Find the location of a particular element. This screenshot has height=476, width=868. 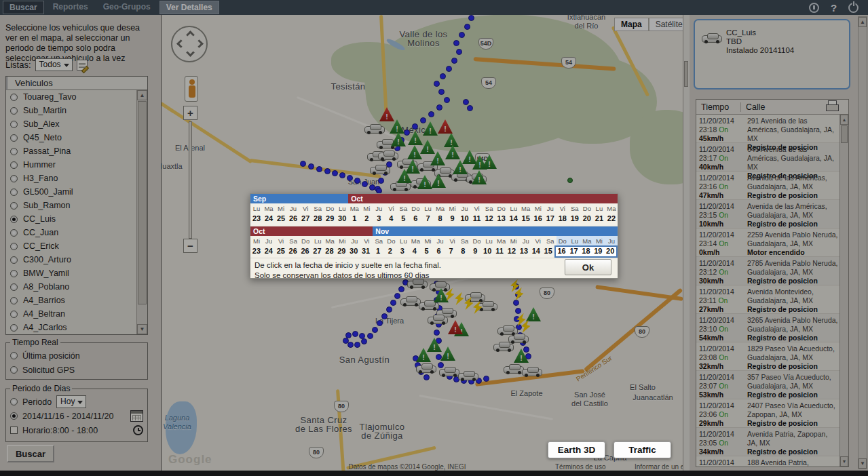

zoom-slider is located at coordinates (190, 180).